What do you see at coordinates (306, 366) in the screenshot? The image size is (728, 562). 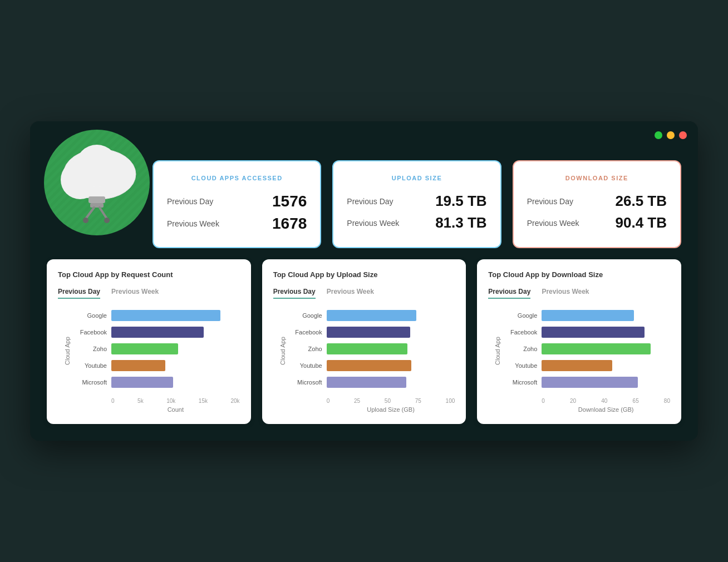 I see `bar-label-1-3: Youtube` at bounding box center [306, 366].